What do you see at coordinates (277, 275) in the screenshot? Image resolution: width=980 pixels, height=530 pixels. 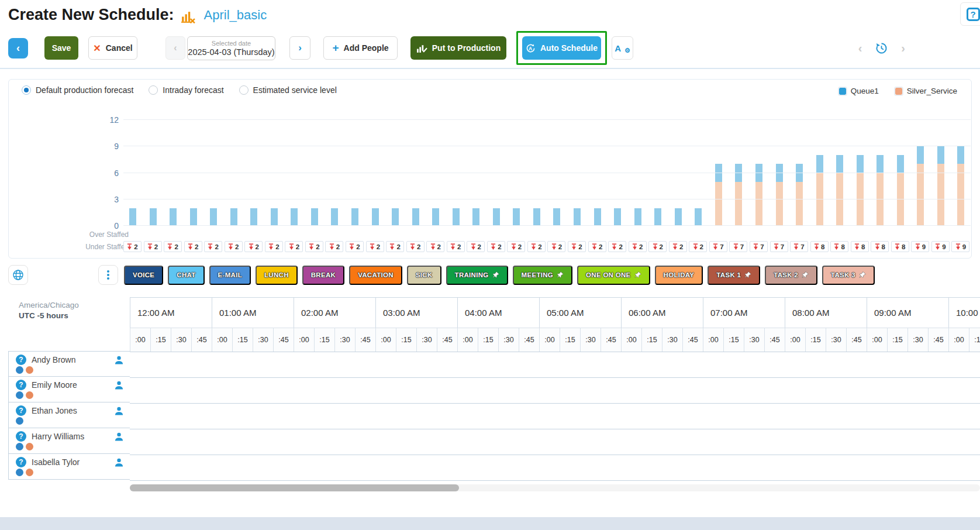 I see `activity-button-lunch: LUNCH` at bounding box center [277, 275].